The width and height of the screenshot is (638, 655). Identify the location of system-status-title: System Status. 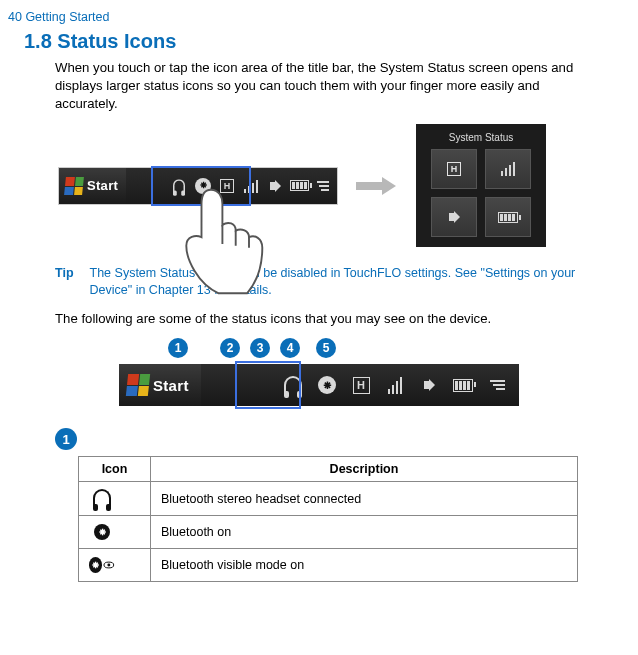
(481, 140).